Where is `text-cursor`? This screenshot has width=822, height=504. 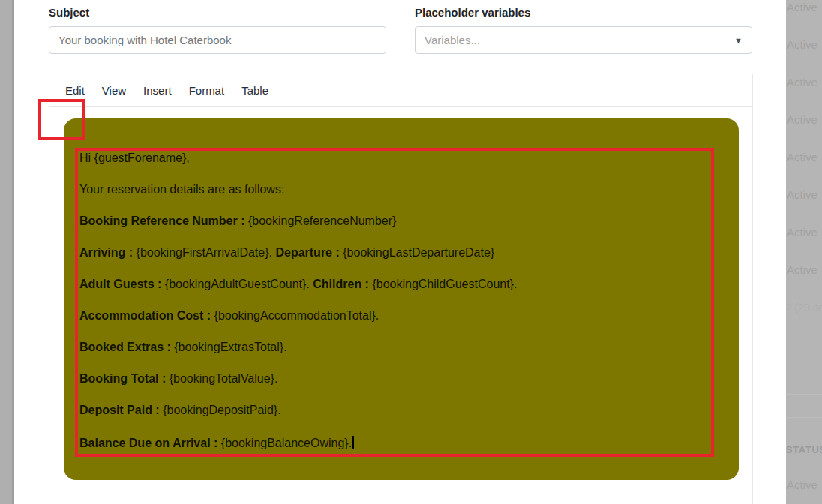
text-cursor is located at coordinates (353, 442).